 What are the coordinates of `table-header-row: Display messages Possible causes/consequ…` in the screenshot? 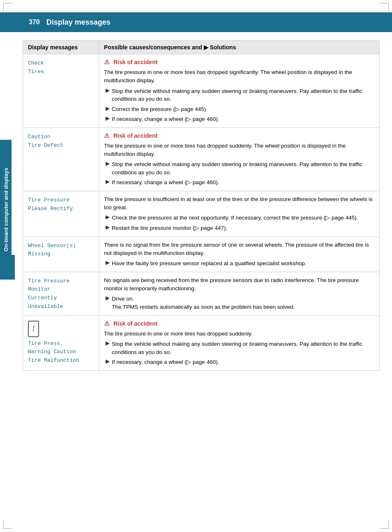 It's located at (201, 48).